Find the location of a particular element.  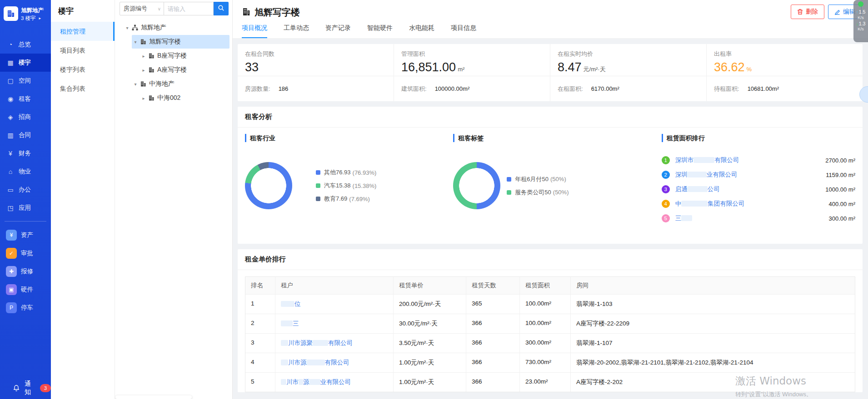

tab-work-orders: 工单动态 is located at coordinates (296, 31).